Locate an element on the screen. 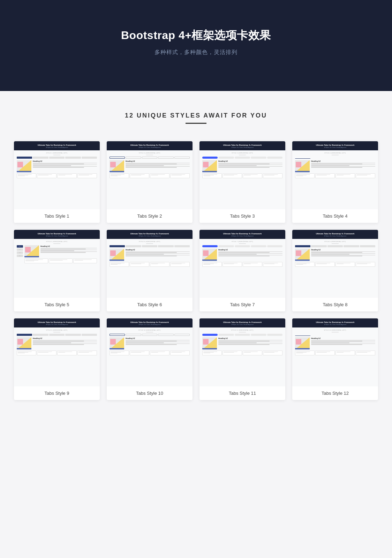 This screenshot has width=392, height=558. style-card-11: Ultimate Tabs for Bootstrap 4+ Framework… is located at coordinates (242, 359).